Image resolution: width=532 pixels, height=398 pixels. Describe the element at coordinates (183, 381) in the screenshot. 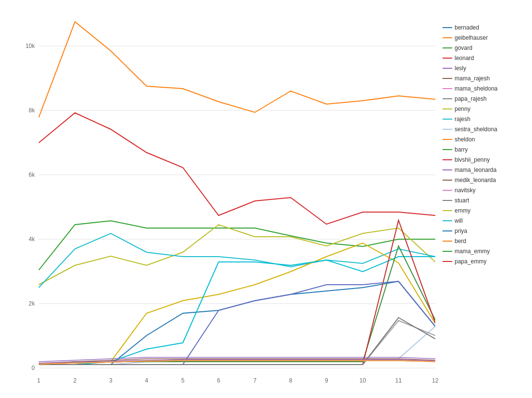

I see `x-label-5: 5` at that location.